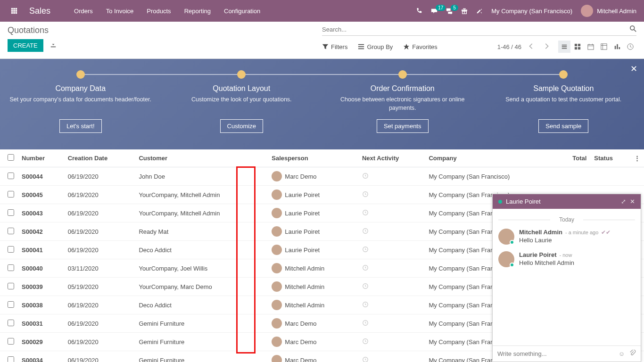 The image size is (644, 362). What do you see at coordinates (165, 30) in the screenshot?
I see `breadcrumb-title: Quotations` at bounding box center [165, 30].